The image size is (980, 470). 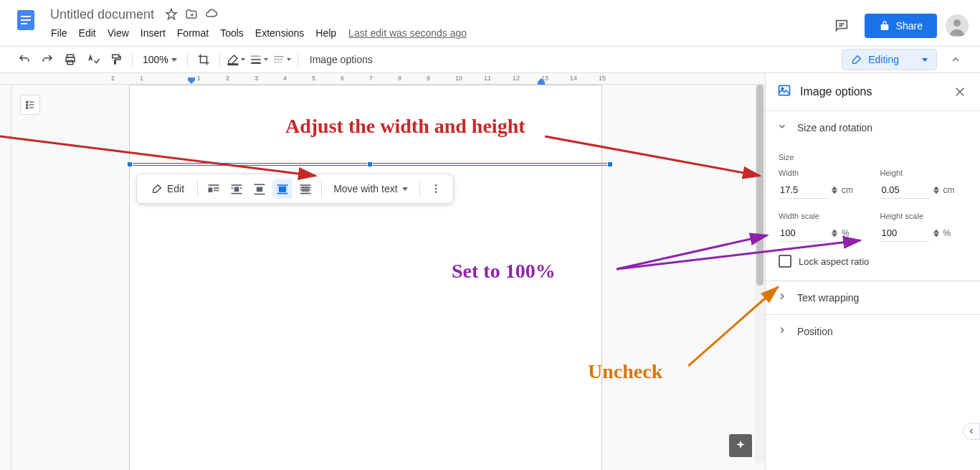 I want to click on menu-extensions: Extensions, so click(x=280, y=33).